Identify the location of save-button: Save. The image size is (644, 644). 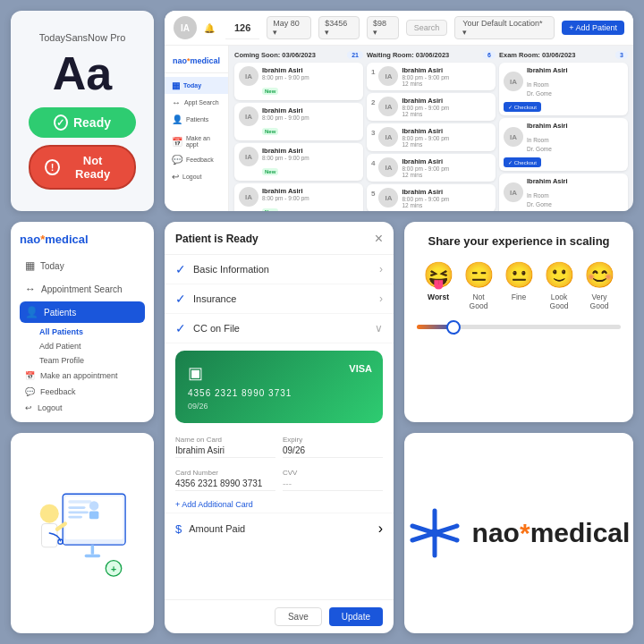
(299, 617).